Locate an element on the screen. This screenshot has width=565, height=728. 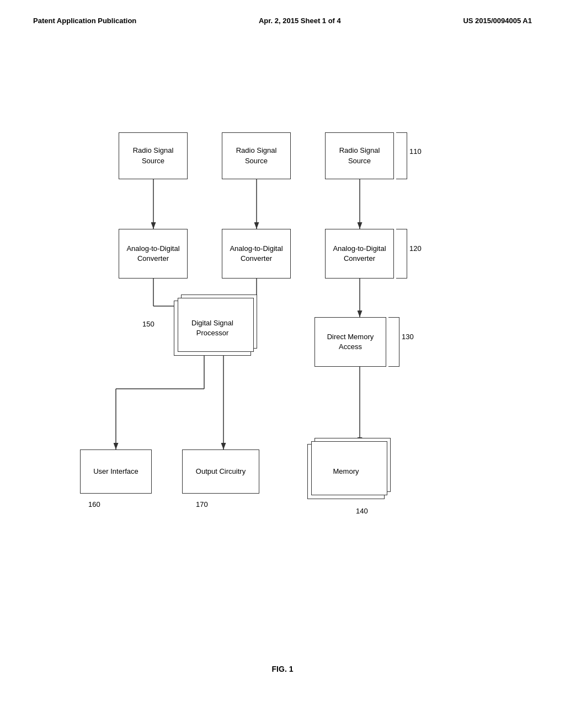
label-120: 120 is located at coordinates (415, 248).